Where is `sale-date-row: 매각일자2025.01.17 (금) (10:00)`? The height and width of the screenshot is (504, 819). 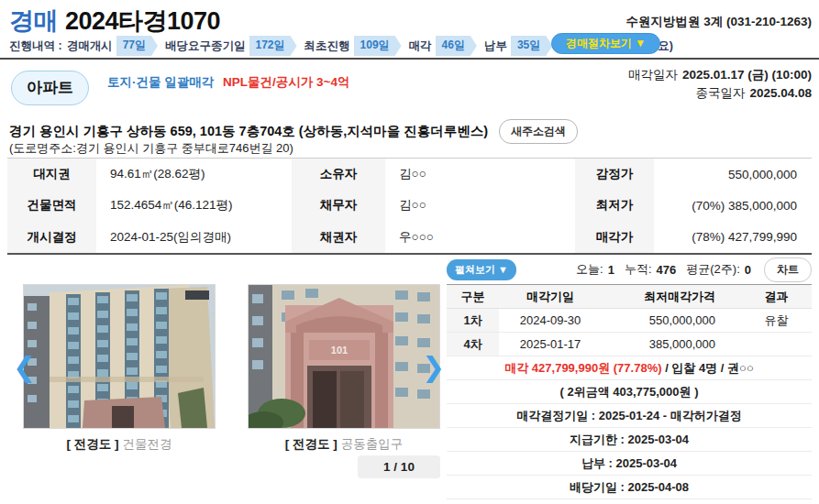
sale-date-row: 매각일자2025.01.17 (금) (10:00) is located at coordinates (720, 75).